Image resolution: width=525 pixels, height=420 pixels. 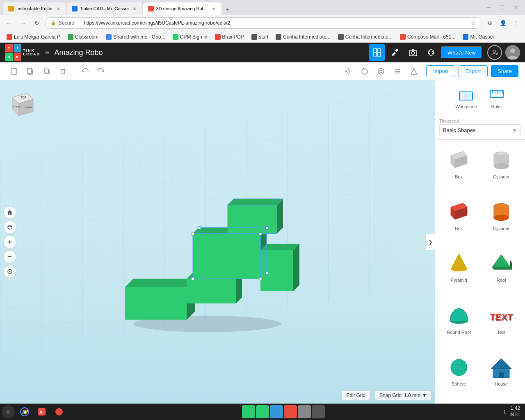 I want to click on user-avatar, so click(x=513, y=52).